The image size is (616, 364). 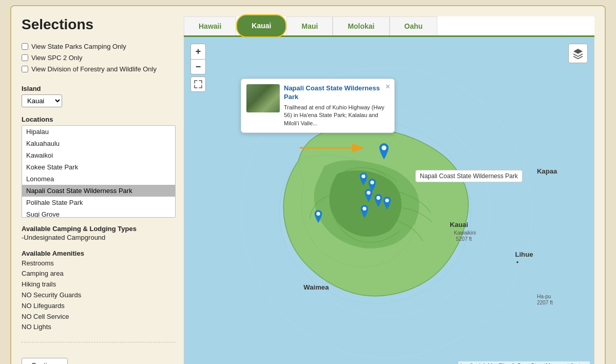 What do you see at coordinates (337, 93) in the screenshot?
I see `popup-title: Napali Coast State Wilderness Park` at bounding box center [337, 93].